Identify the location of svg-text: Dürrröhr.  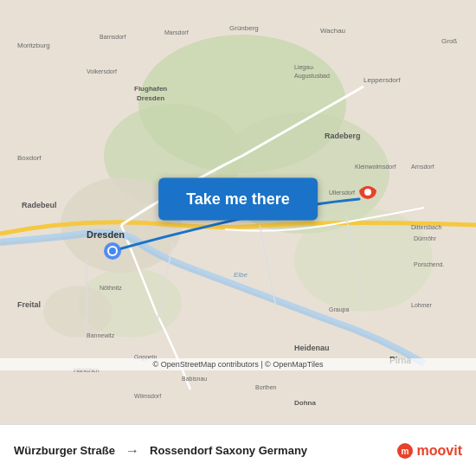
(426, 239).